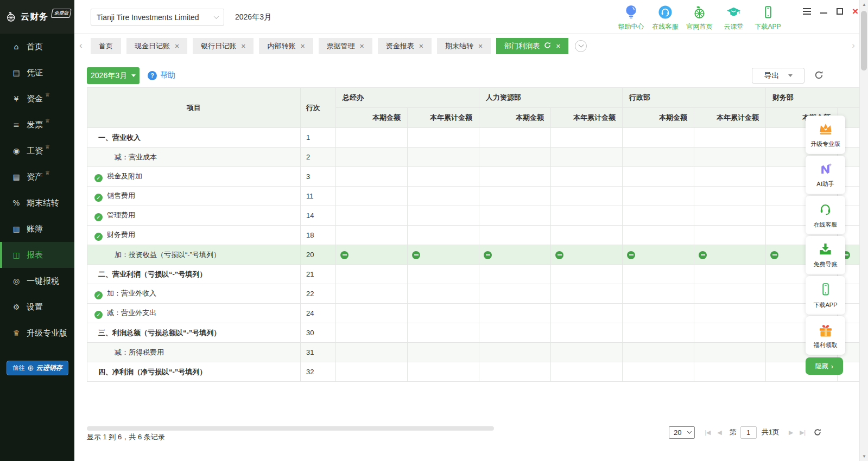  What do you see at coordinates (37, 229) in the screenshot?
I see `sidebar-item-ledger: ▥账簿` at bounding box center [37, 229].